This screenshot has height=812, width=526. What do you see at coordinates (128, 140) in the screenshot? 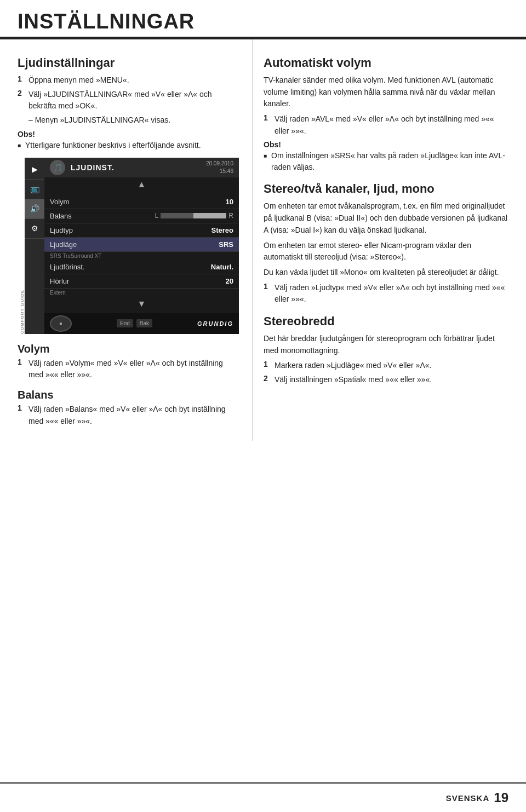
I see `obs-block-1: Obs! Ytterligare funktioner beskrivs i e…` at bounding box center [128, 140].